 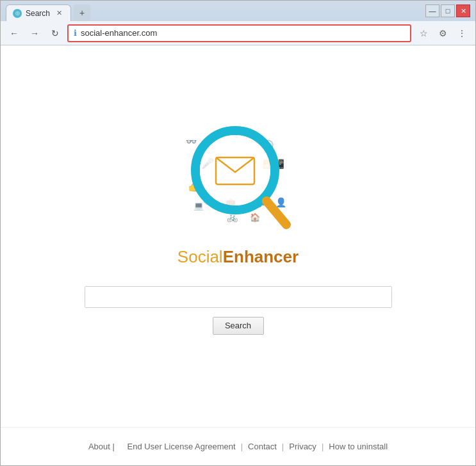 I want to click on close-button: ✕, so click(x=463, y=11).